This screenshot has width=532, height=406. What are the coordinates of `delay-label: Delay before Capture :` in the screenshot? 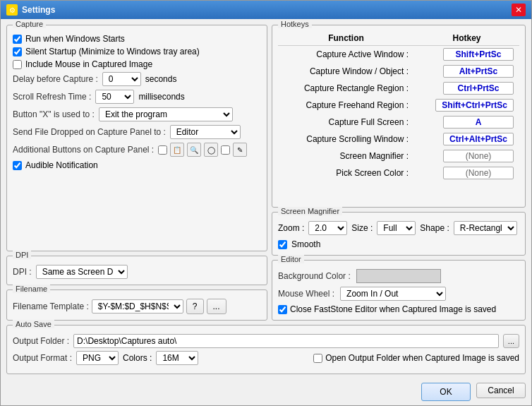 It's located at (55, 79).